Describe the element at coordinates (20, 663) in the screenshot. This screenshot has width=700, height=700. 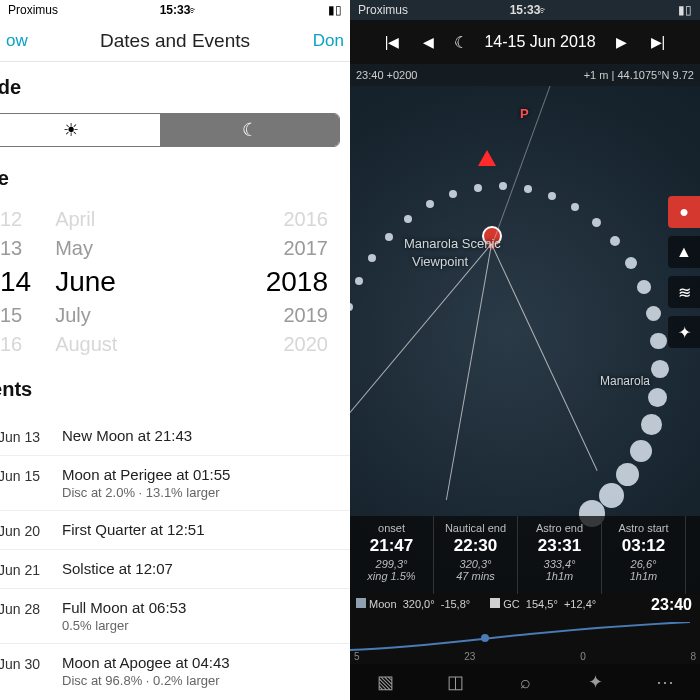
I see `event-date: Jun 30` at that location.